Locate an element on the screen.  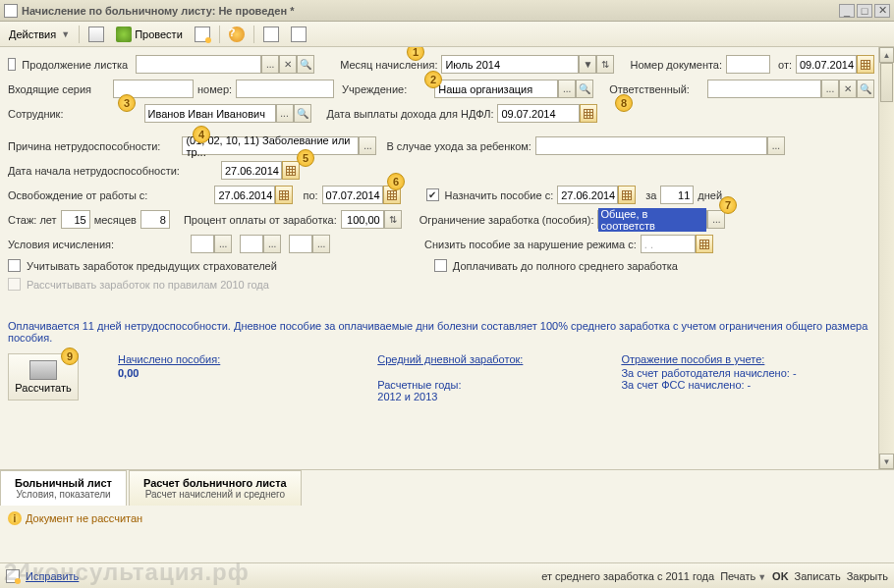
resp-input is located at coordinates (764, 88).